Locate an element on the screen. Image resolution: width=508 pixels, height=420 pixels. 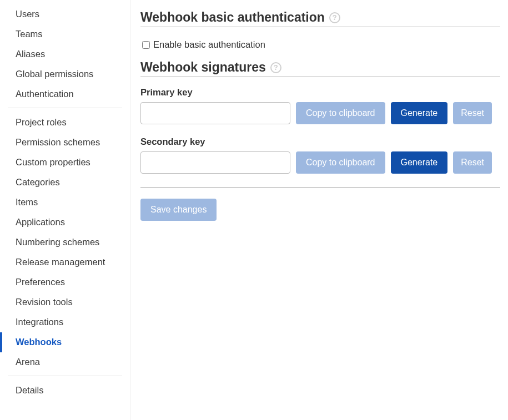
sidebar-item-preferences: Preferences is located at coordinates (65, 282).